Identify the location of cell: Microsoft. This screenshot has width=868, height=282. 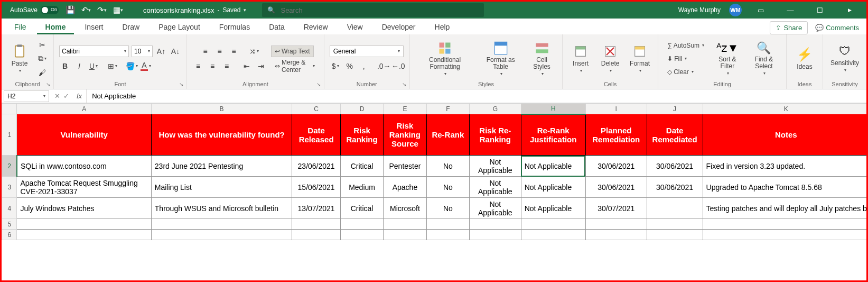
(405, 208).